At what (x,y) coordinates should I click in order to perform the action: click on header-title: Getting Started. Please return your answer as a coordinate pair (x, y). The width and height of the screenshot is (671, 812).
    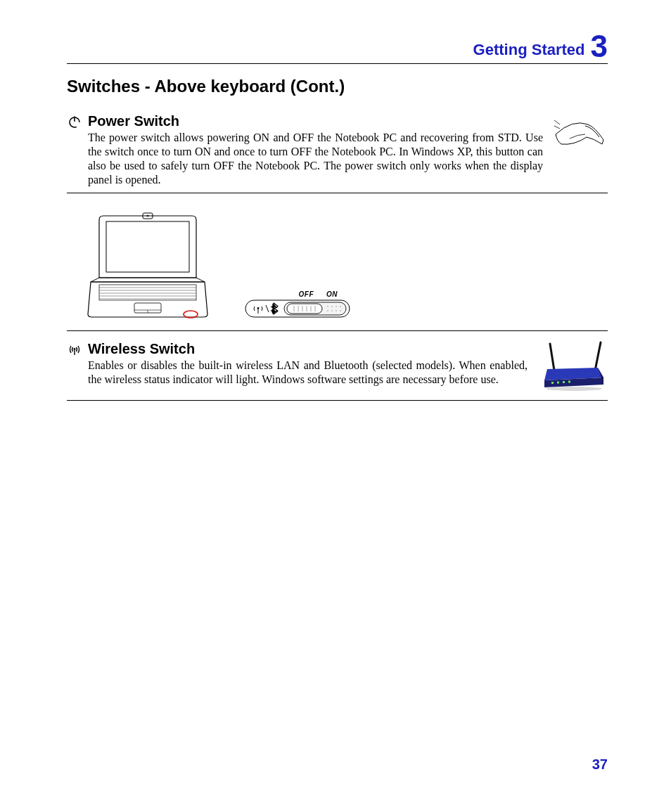
    Looking at the image, I should click on (529, 51).